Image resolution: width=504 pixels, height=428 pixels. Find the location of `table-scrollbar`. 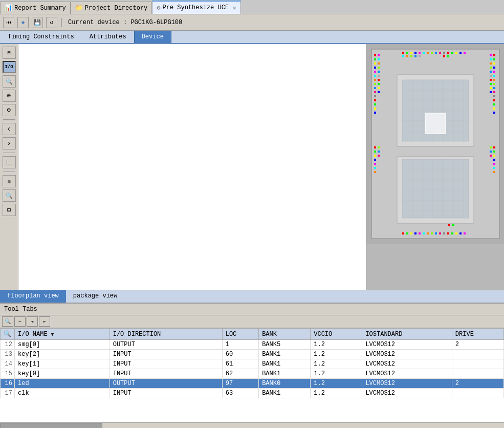

table-scrollbar is located at coordinates (252, 425).